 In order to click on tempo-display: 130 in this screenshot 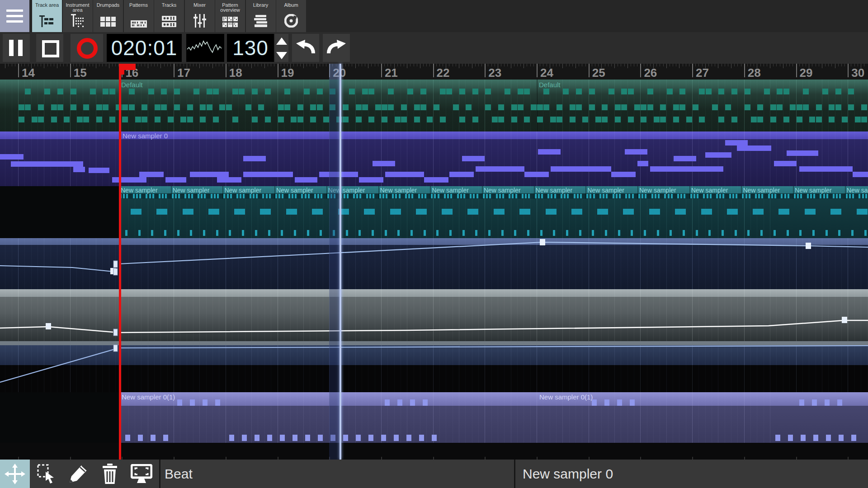, I will do `click(250, 48)`.